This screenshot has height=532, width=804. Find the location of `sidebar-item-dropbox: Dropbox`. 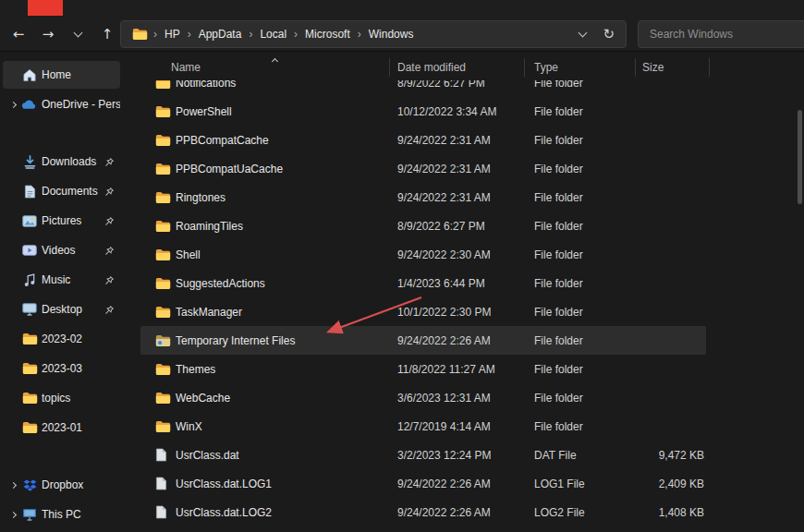

sidebar-item-dropbox: Dropbox is located at coordinates (61, 485).